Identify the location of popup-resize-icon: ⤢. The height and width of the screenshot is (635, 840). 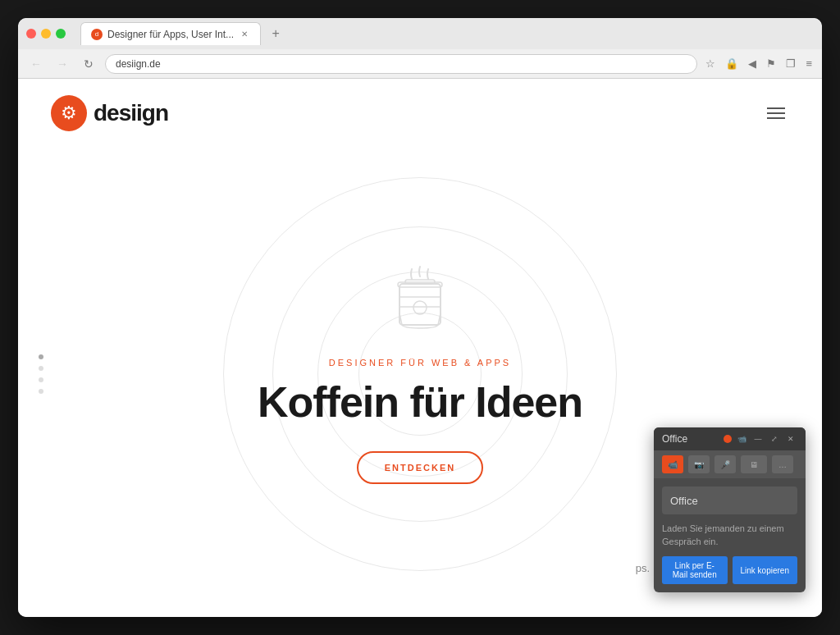
(774, 439).